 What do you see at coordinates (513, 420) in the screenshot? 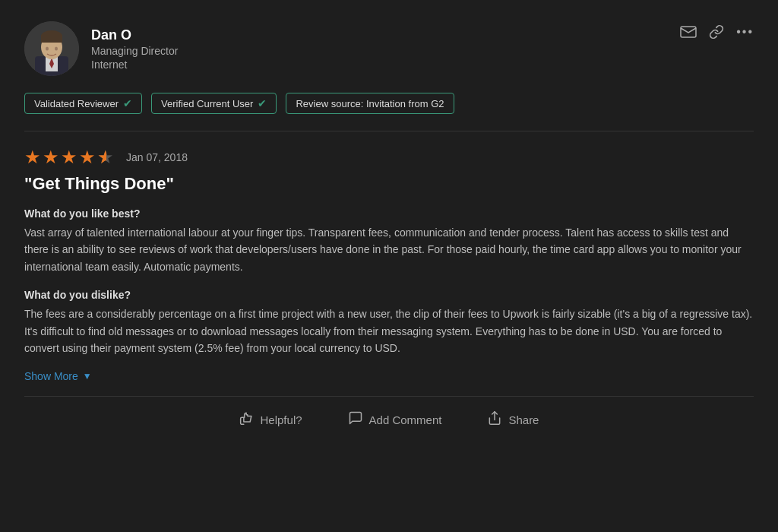
I see `share-button: Share` at bounding box center [513, 420].